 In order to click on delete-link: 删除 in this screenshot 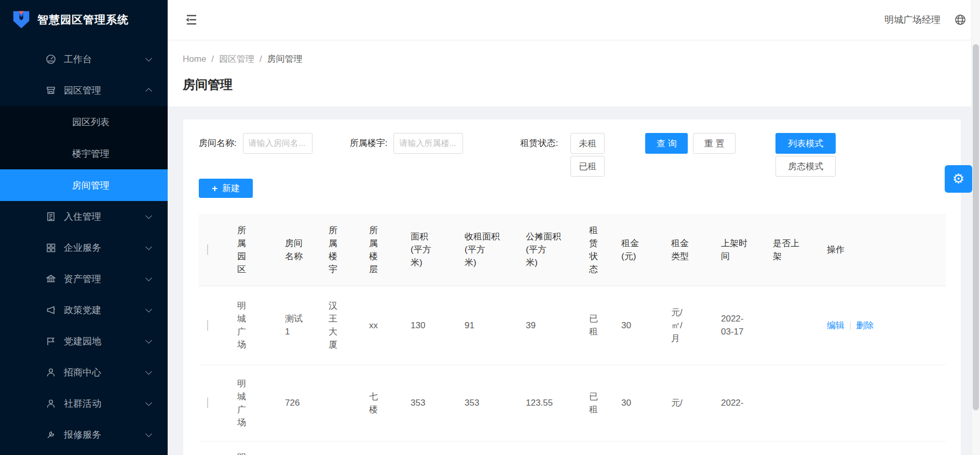, I will do `click(865, 325)`.